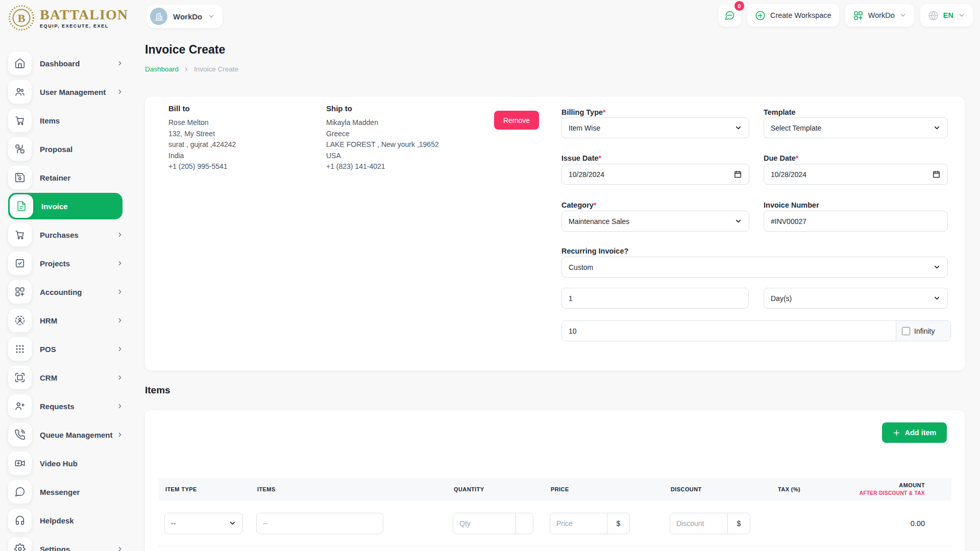  Describe the element at coordinates (68, 120) in the screenshot. I see `sidebar-item-items: Items` at that location.